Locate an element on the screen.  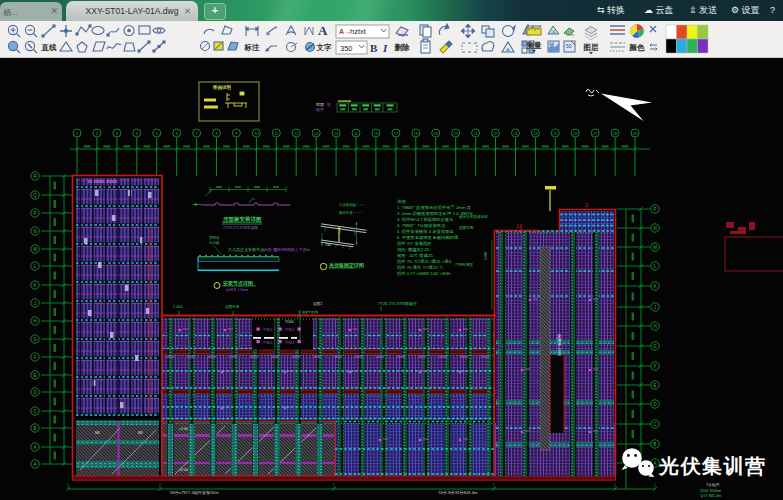
svg-text: 区 is located at coordinates (329, 104).